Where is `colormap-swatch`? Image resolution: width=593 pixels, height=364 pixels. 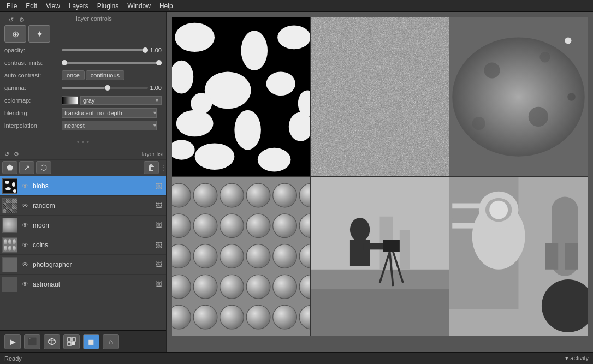 colormap-swatch is located at coordinates (70, 100).